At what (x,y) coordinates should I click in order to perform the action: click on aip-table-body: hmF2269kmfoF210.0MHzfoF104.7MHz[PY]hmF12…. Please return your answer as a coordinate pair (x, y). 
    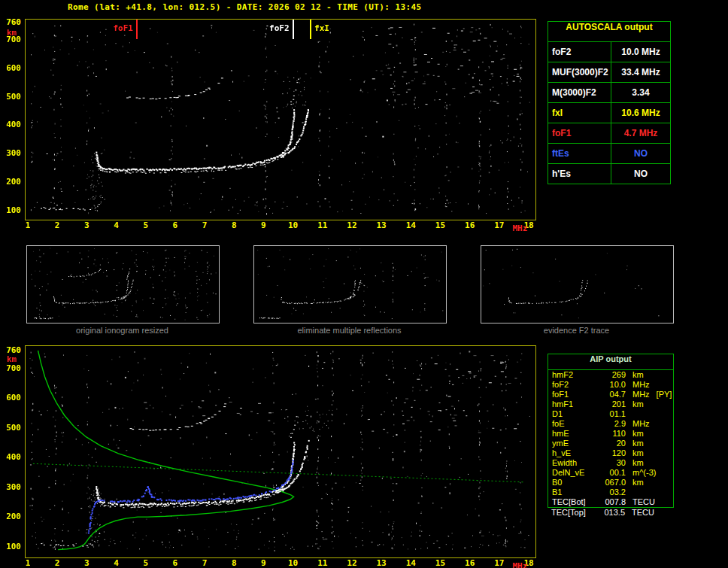
    Looking at the image, I should click on (611, 439).